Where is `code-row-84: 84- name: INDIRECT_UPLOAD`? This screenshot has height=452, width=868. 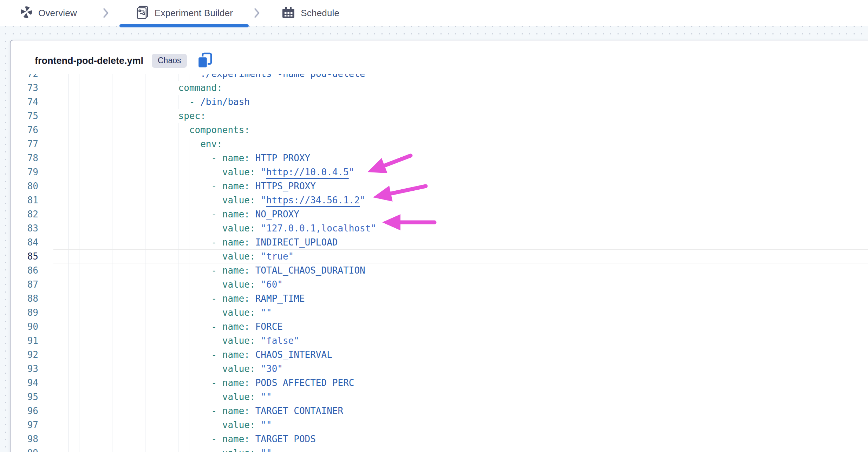 code-row-84: 84- name: INDIRECT_UPLOAD is located at coordinates (439, 242).